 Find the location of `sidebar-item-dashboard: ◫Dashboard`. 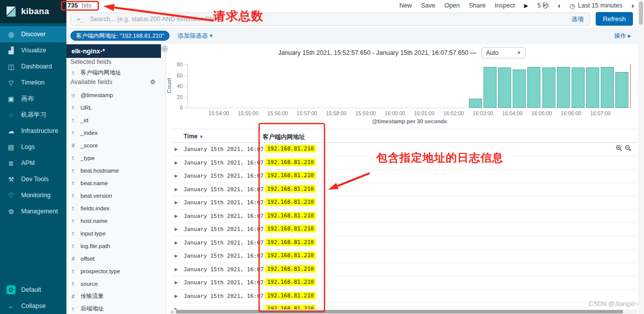

sidebar-item-dashboard: ◫Dashboard is located at coordinates (33, 66).